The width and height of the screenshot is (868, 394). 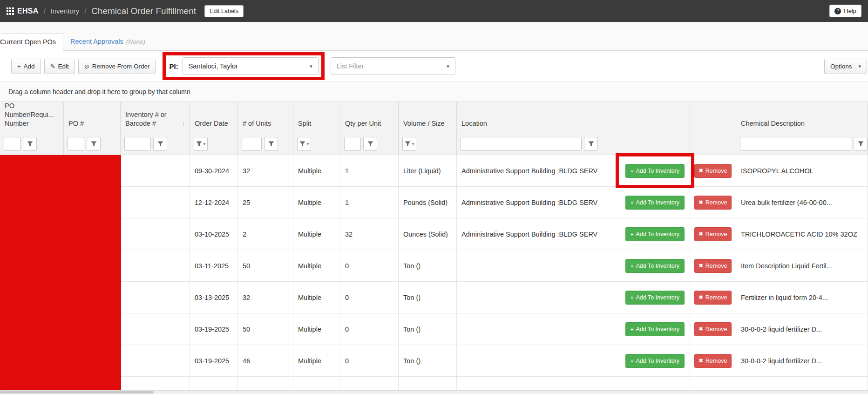 I want to click on header-po: PO #, so click(x=92, y=117).